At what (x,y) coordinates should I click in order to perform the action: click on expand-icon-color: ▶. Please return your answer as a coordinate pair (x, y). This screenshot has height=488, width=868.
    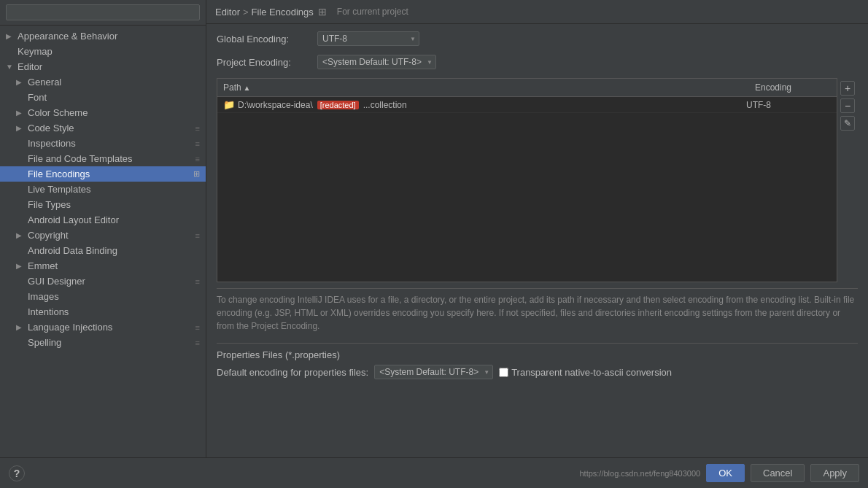
    Looking at the image, I should click on (21, 112).